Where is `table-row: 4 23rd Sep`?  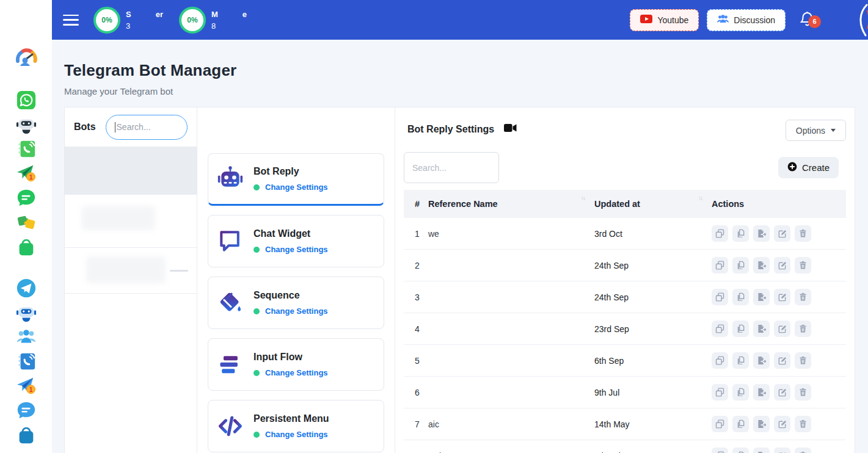 table-row: 4 23rd Sep is located at coordinates (625, 329).